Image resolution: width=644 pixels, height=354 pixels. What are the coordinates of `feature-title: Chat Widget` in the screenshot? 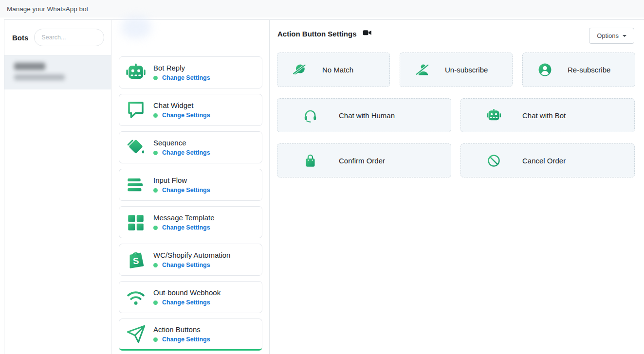 It's located at (182, 105).